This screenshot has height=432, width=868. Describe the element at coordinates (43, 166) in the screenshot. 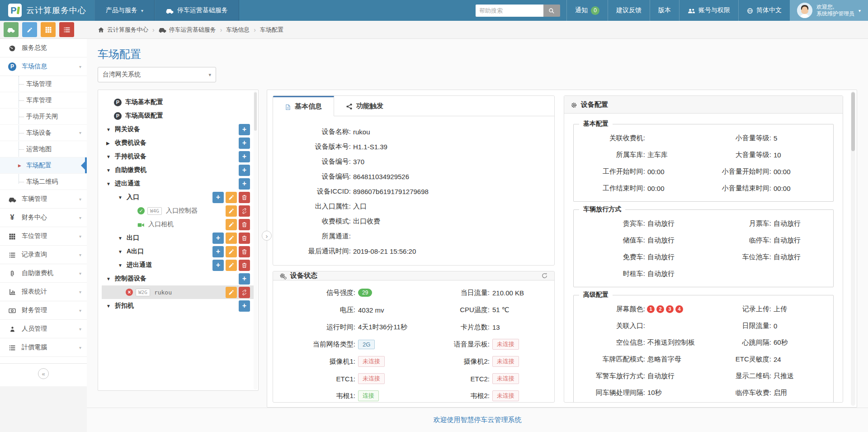

I see `sidebar-subitem-5: ▶车场配置` at that location.